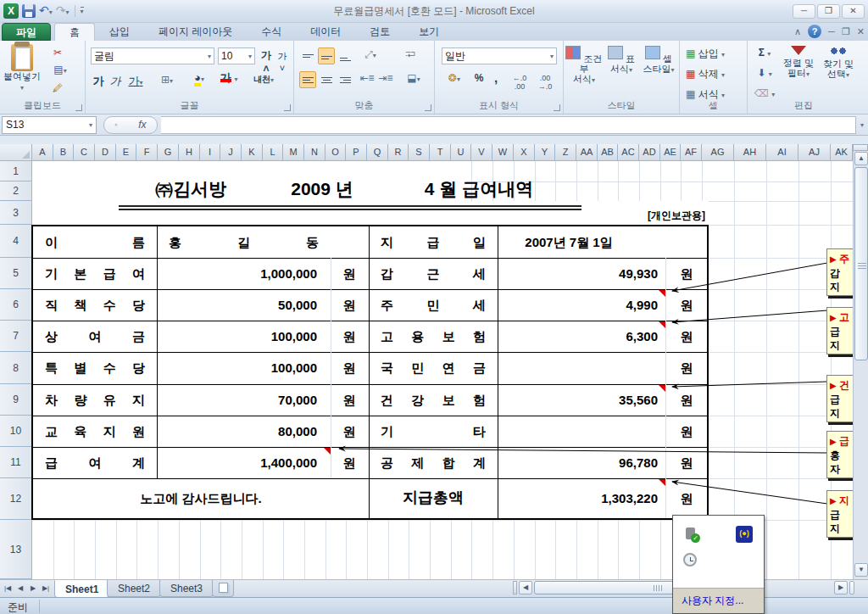 The height and width of the screenshot is (614, 868). I want to click on column-header-O: O, so click(336, 153).